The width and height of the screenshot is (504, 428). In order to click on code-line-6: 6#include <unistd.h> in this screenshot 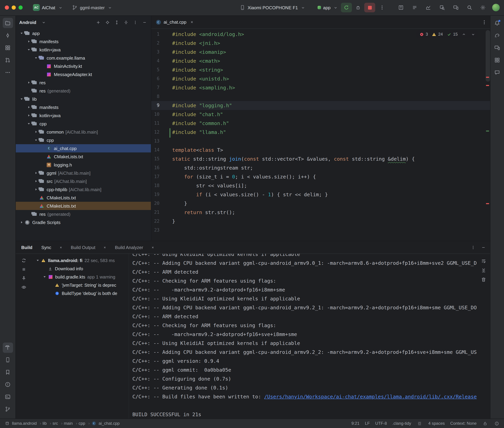, I will do `click(321, 79)`.